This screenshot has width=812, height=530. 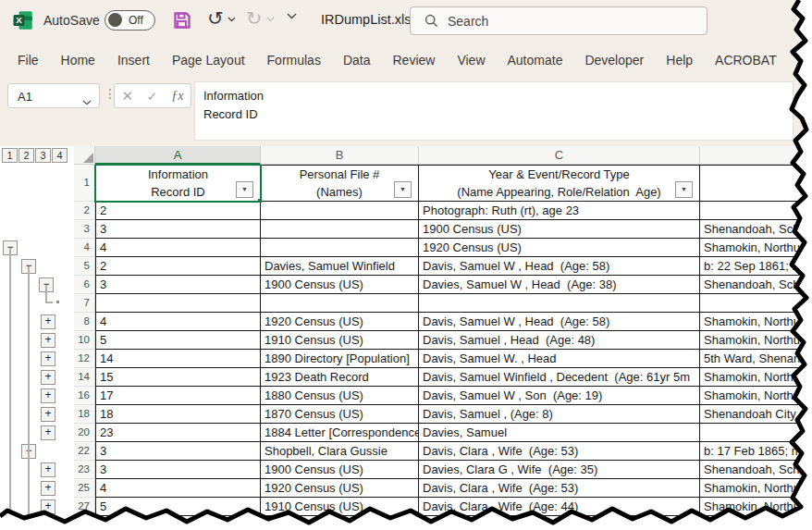 What do you see at coordinates (128, 96) in the screenshot?
I see `cancel-icon: ✕` at bounding box center [128, 96].